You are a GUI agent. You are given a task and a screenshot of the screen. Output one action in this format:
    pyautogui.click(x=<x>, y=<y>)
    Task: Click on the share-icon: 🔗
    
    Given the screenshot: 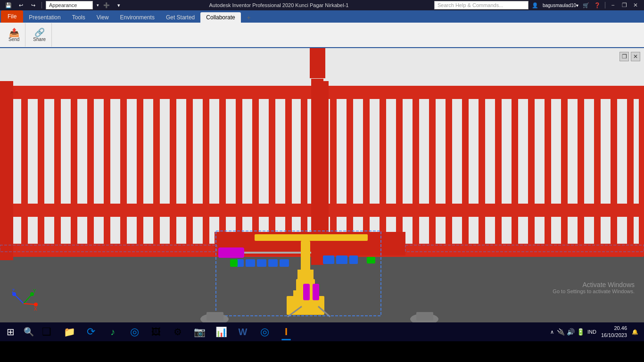 What is the action you would take?
    pyautogui.click(x=40, y=33)
    